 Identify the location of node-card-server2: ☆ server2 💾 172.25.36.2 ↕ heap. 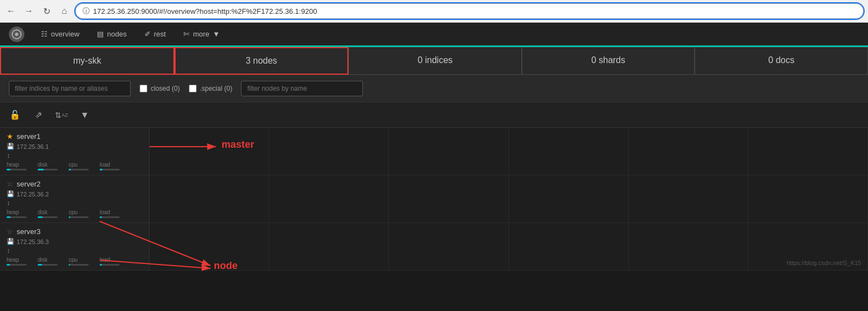
(74, 199).